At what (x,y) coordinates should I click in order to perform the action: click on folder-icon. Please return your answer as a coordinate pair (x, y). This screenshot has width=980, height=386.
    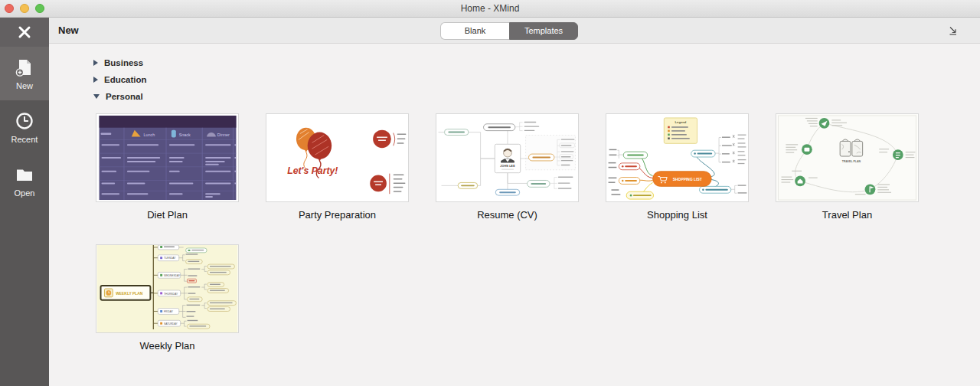
    Looking at the image, I should click on (24, 175).